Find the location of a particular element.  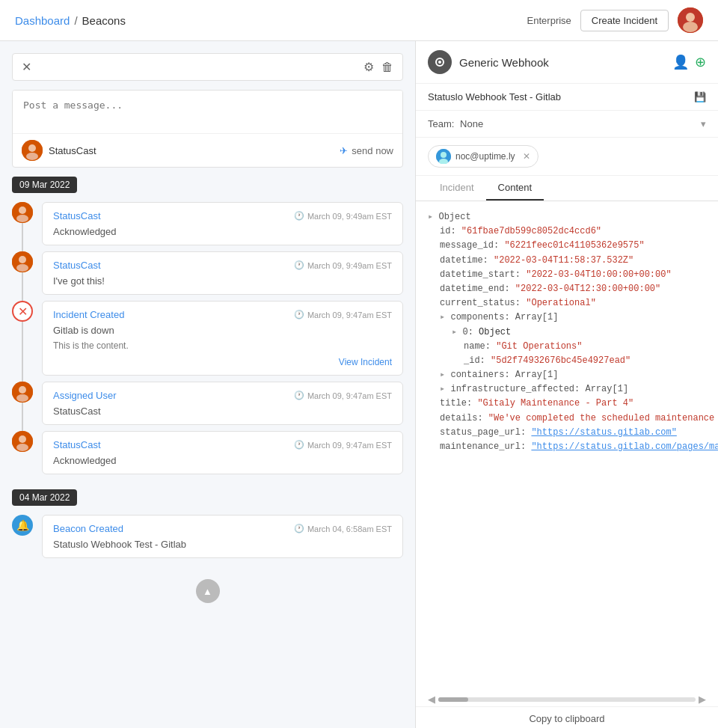

message-input is located at coordinates (208, 111).